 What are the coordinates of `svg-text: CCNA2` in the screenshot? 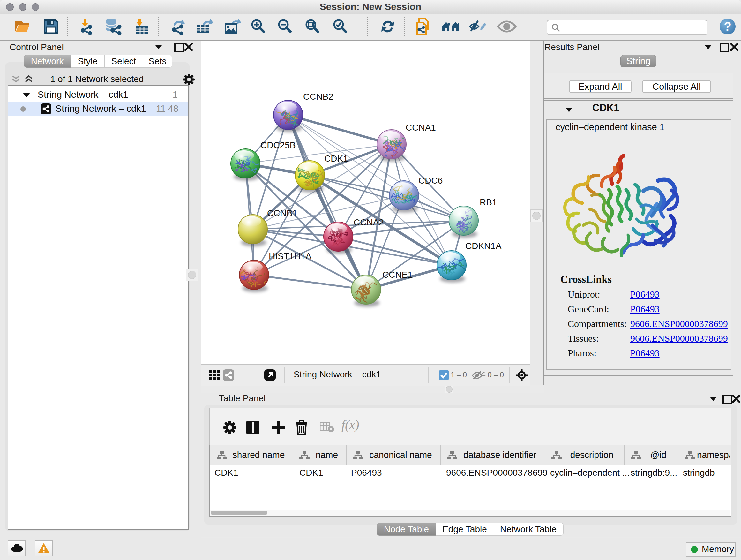 It's located at (369, 223).